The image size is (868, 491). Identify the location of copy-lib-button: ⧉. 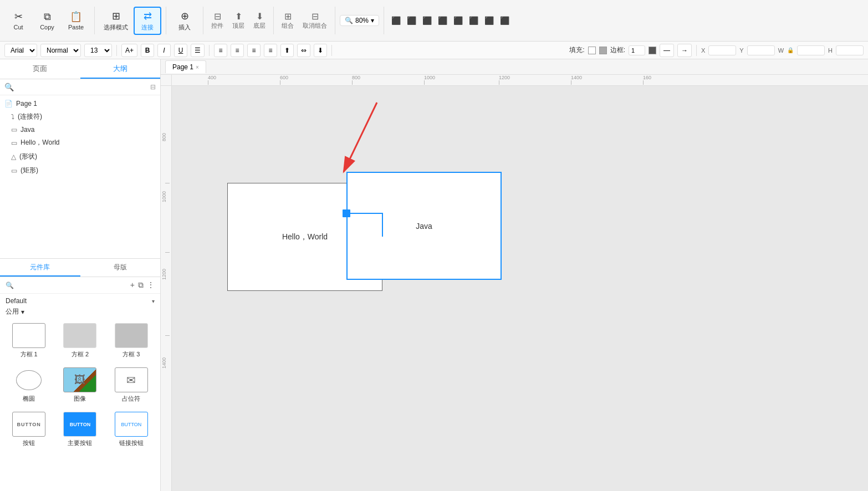
(141, 285).